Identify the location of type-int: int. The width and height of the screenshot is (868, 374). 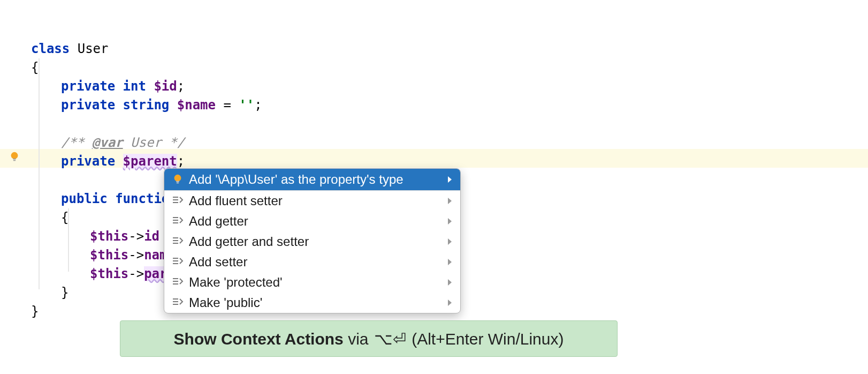
(134, 86).